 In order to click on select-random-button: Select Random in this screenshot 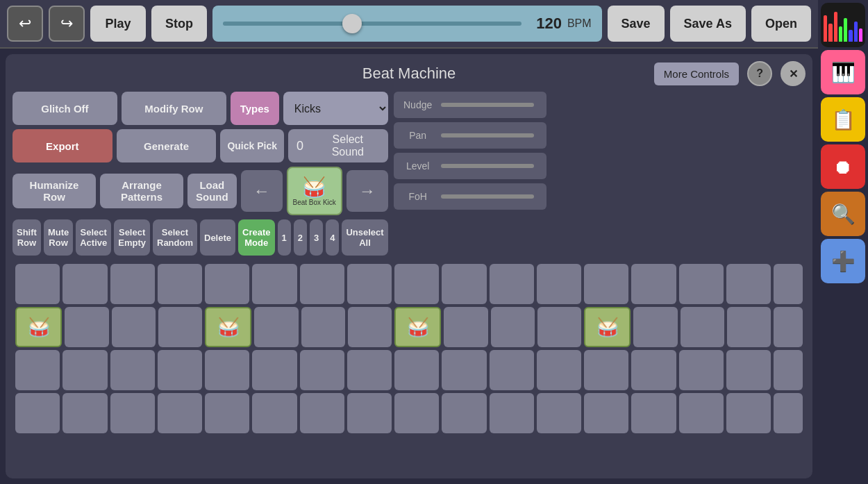, I will do `click(175, 237)`.